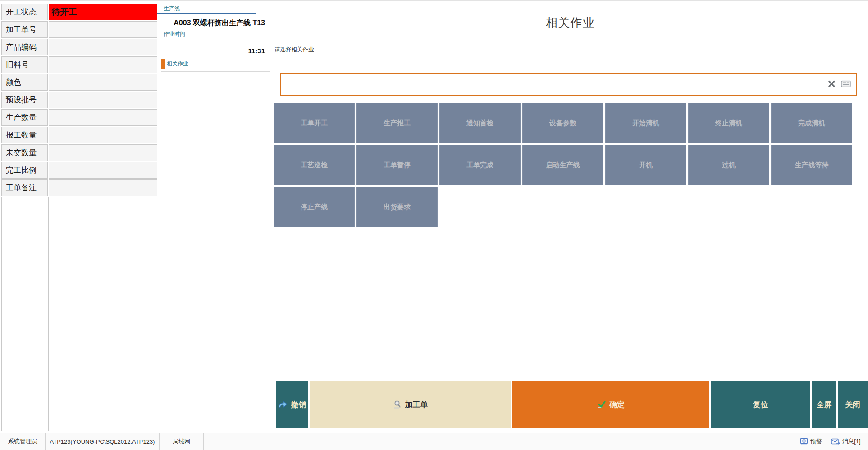 The width and height of the screenshot is (868, 450). I want to click on tab-underline, so click(206, 14).